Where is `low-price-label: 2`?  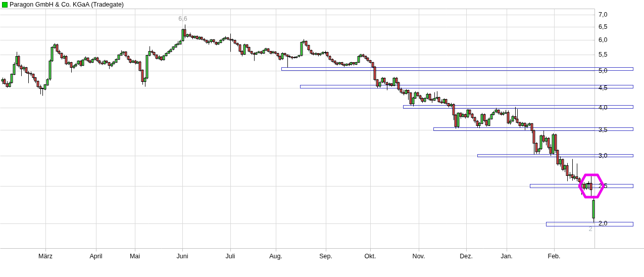
low-price-label: 2 is located at coordinates (590, 228).